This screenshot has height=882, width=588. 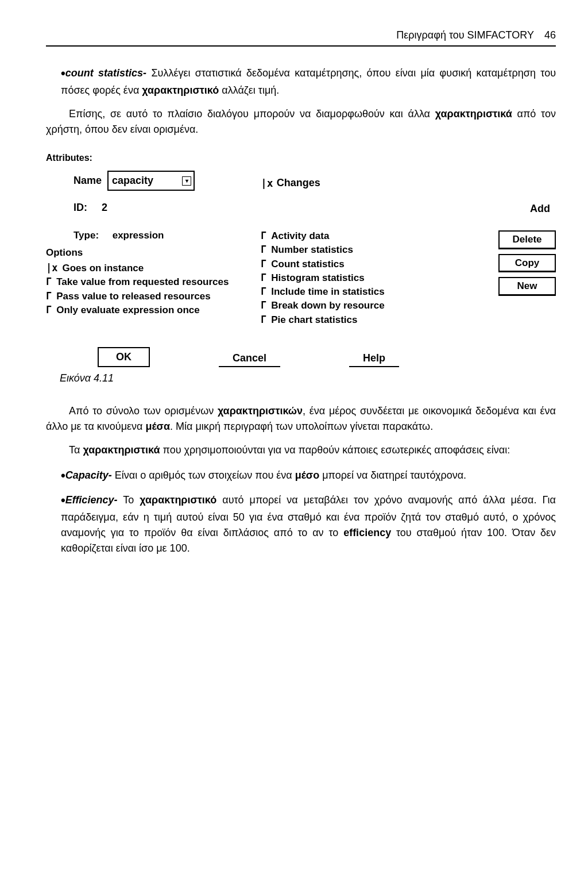 What do you see at coordinates (365, 306) in the screenshot?
I see `opt-text: Break down by resource` at bounding box center [365, 306].